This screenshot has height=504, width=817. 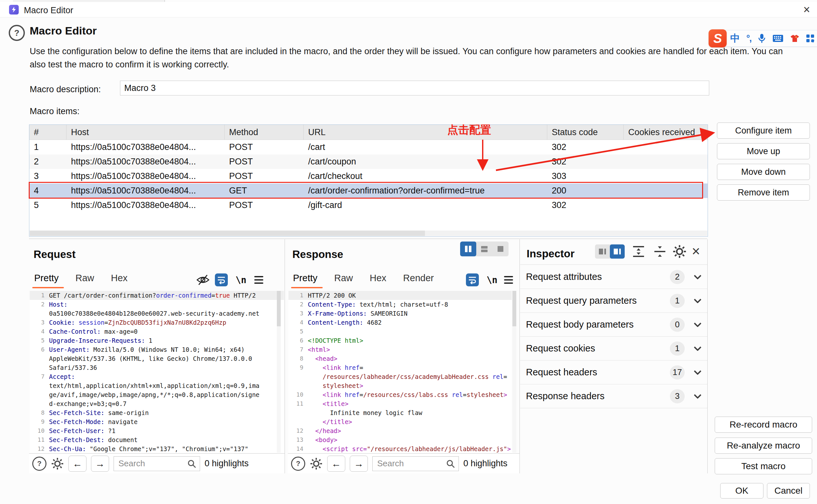 What do you see at coordinates (614, 277) in the screenshot?
I see `inspector-section-request-attributes: Request attributes2` at bounding box center [614, 277].